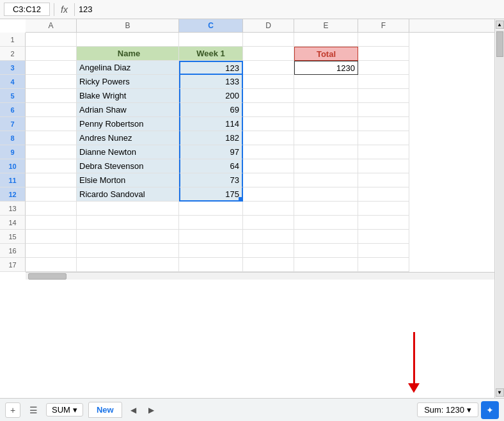  Describe the element at coordinates (13, 138) in the screenshot. I see `row-header-8: 8` at that location.